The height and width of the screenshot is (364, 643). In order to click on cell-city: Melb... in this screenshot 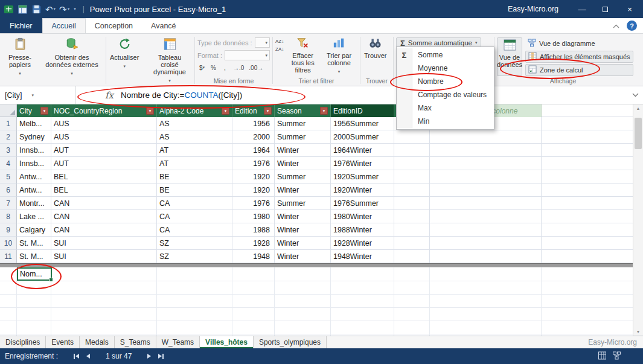, I will do `click(34, 124)`.